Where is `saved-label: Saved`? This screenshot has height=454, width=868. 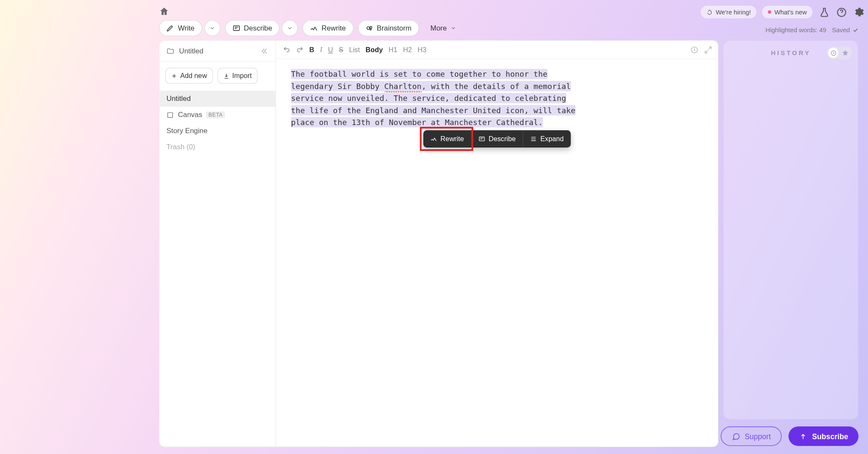 saved-label: Saved is located at coordinates (841, 30).